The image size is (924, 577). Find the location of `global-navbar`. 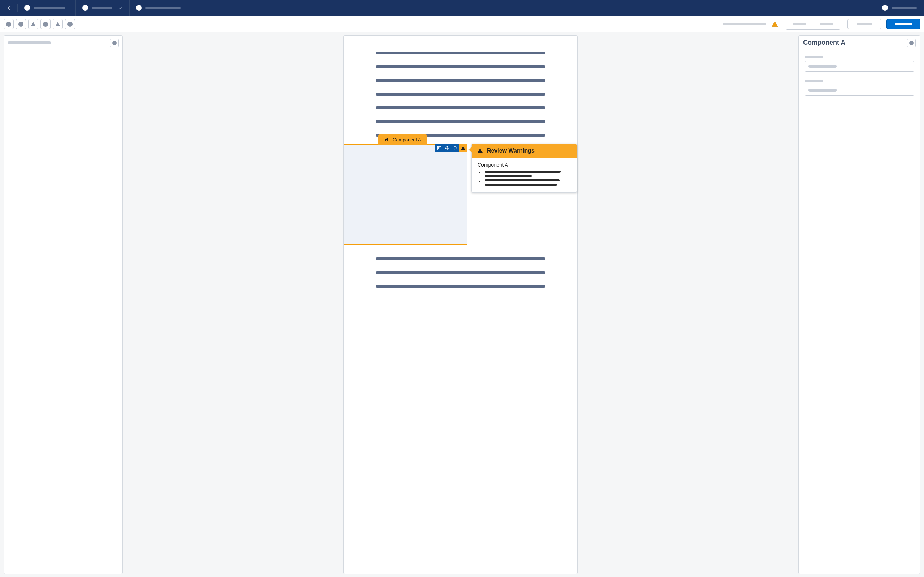

global-navbar is located at coordinates (462, 8).